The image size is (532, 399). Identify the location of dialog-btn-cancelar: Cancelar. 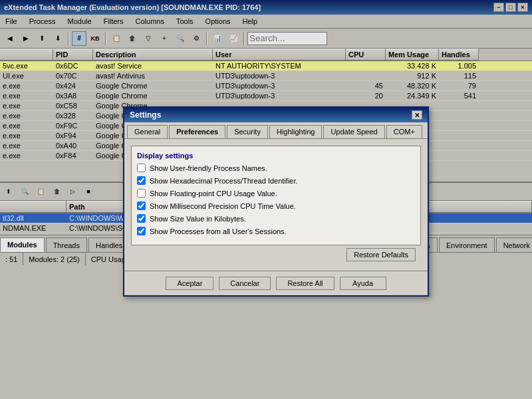
(245, 283).